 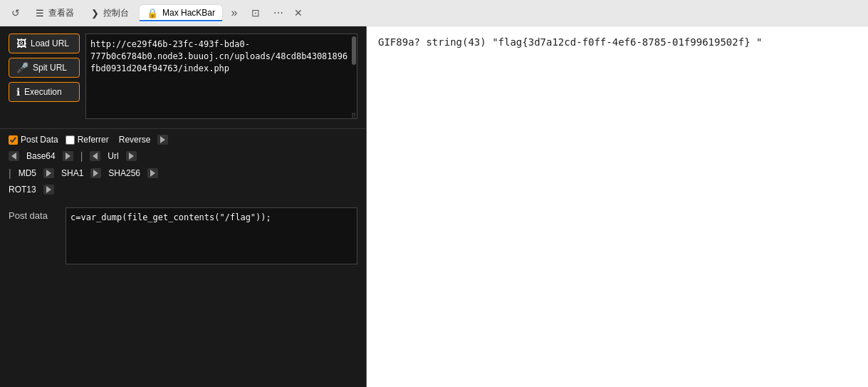 I want to click on reverse-right-btn, so click(x=162, y=140).